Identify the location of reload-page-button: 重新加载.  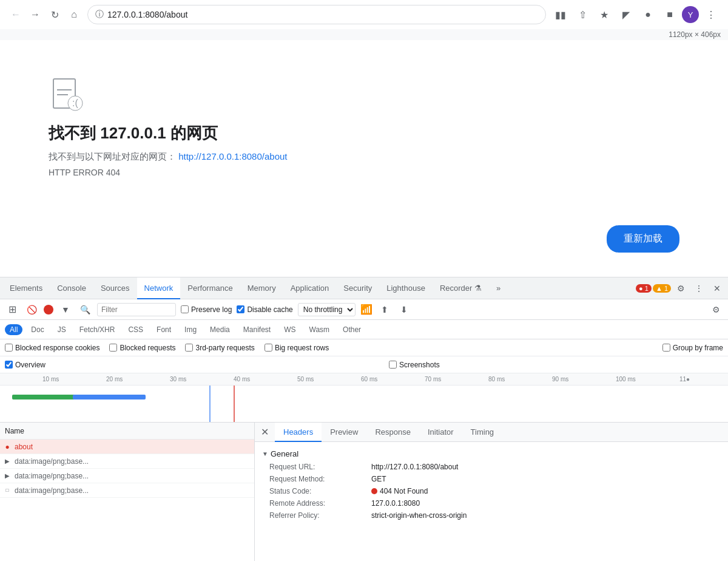
(643, 239).